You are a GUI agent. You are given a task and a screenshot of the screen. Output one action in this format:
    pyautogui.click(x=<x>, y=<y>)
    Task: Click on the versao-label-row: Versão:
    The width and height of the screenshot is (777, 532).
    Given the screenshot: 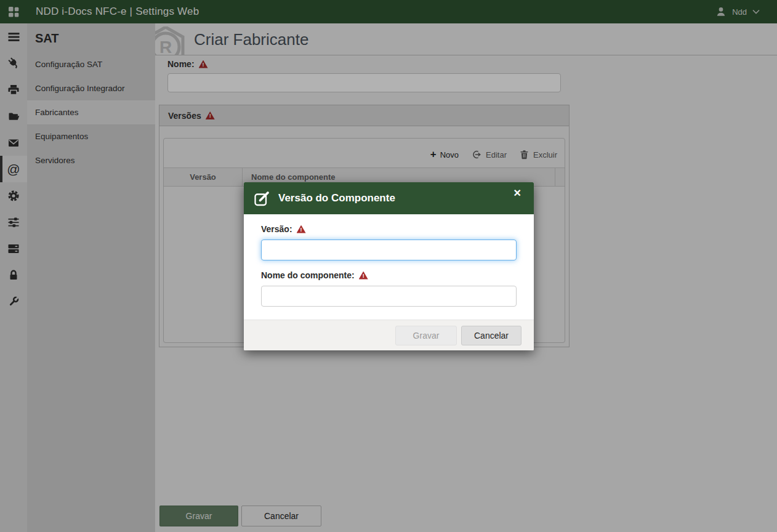 What is the action you would take?
    pyautogui.click(x=389, y=229)
    